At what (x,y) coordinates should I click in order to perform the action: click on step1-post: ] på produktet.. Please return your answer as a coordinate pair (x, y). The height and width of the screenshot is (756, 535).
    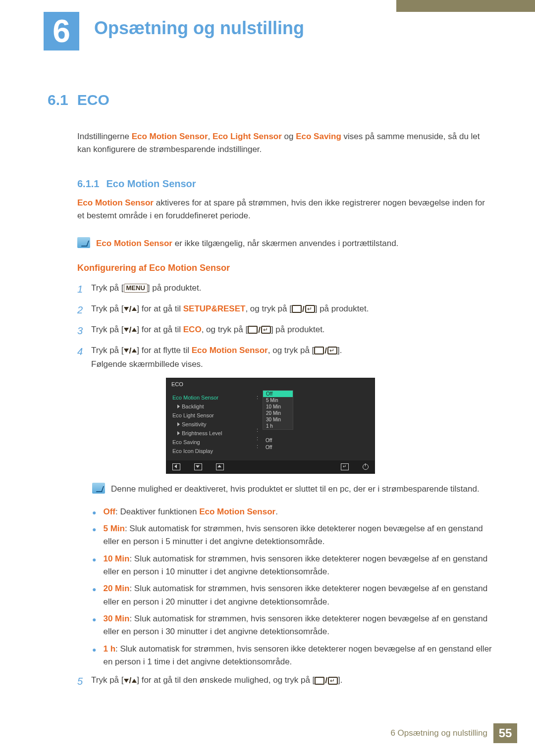
    Looking at the image, I should click on (174, 288).